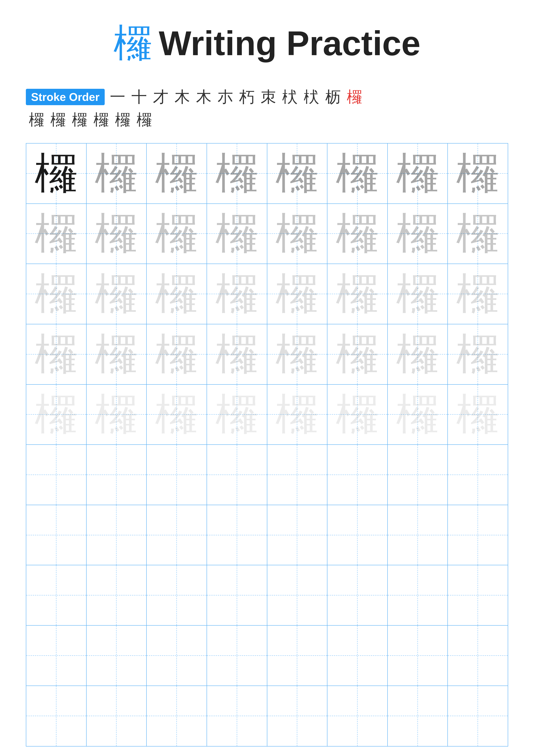  What do you see at coordinates (357, 415) in the screenshot?
I see `grid-cell-5-6: 欏` at bounding box center [357, 415].